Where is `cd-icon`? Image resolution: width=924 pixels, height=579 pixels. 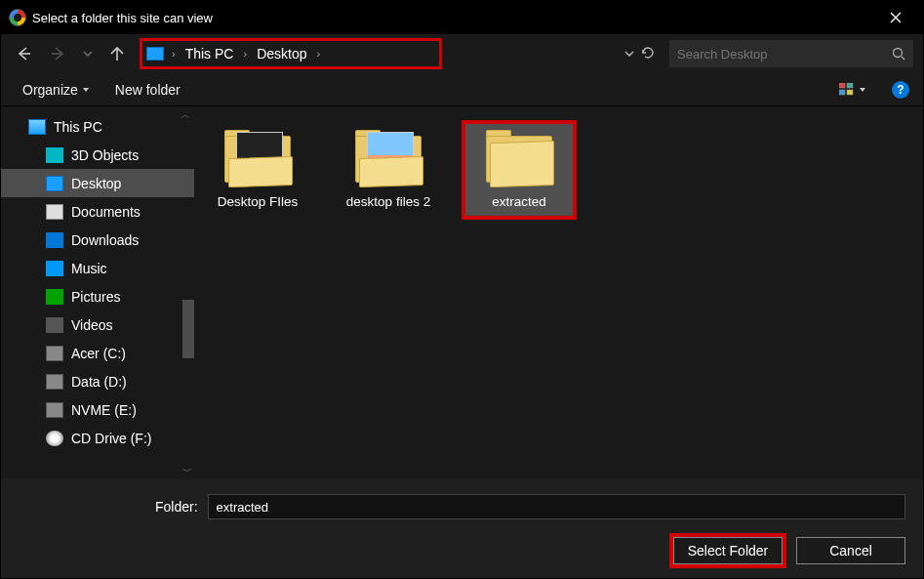
cd-icon is located at coordinates (55, 438).